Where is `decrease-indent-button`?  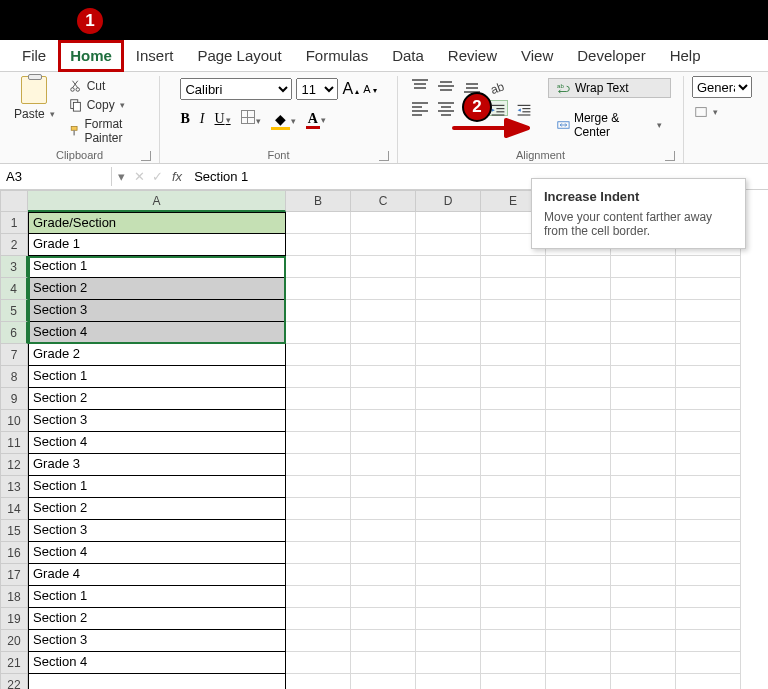 decrease-indent-button is located at coordinates (524, 108).